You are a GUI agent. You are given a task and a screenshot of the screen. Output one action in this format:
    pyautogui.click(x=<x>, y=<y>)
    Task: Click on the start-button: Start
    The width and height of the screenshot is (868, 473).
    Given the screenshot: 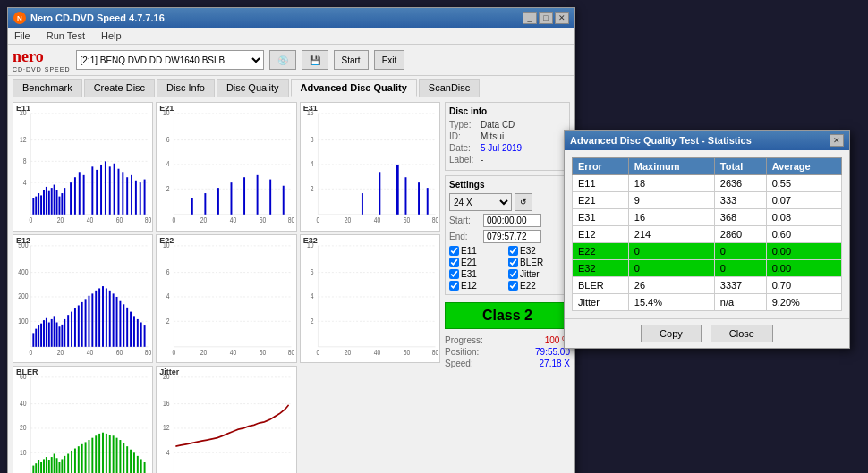 What is the action you would take?
    pyautogui.click(x=351, y=60)
    